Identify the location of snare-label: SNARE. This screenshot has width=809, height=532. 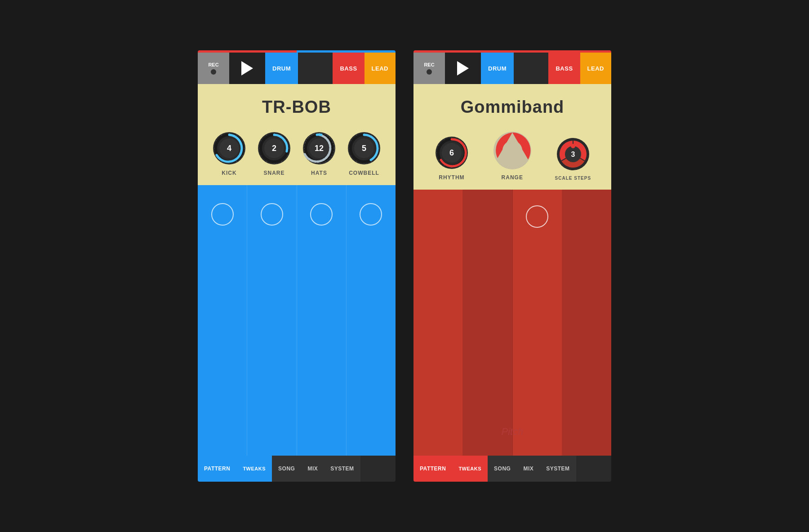
(274, 173).